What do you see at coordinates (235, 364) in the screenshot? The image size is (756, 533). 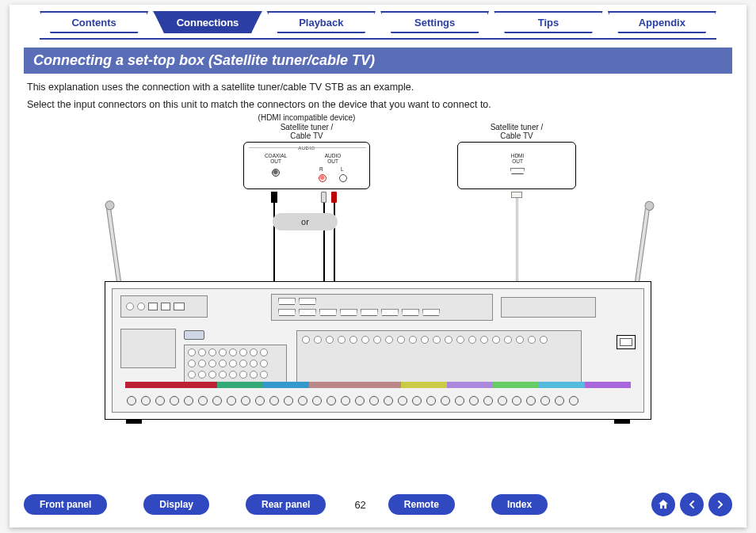 I see `analog-in-bank` at bounding box center [235, 364].